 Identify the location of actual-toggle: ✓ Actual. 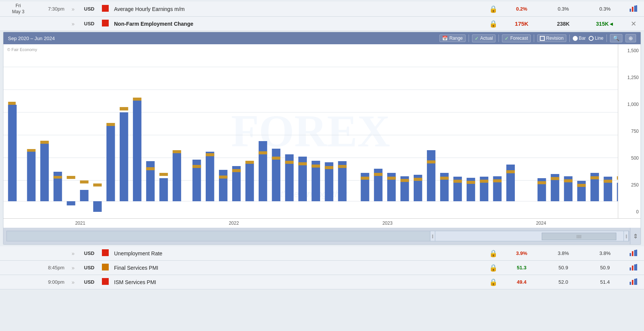
(484, 39).